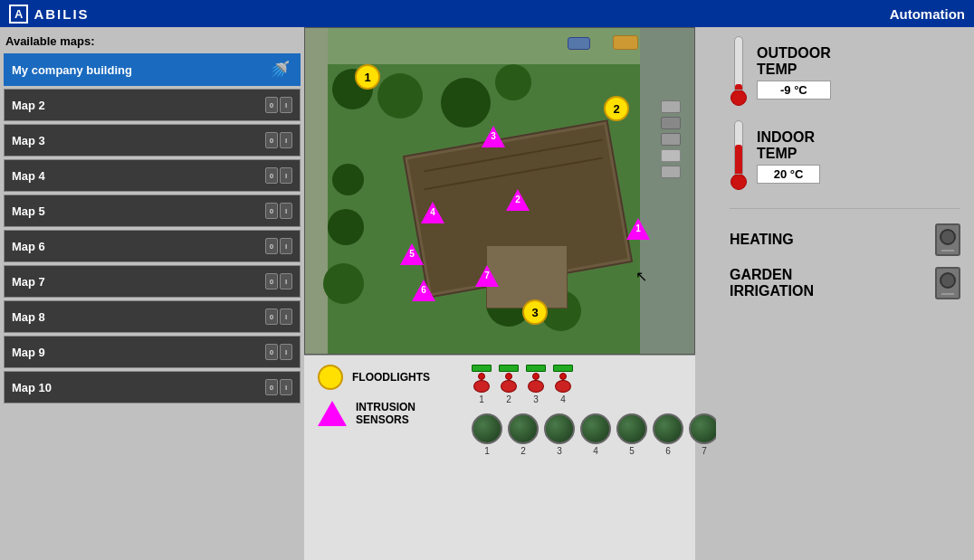 Image resolution: width=974 pixels, height=560 pixels. I want to click on heating-toggle-line, so click(948, 251).